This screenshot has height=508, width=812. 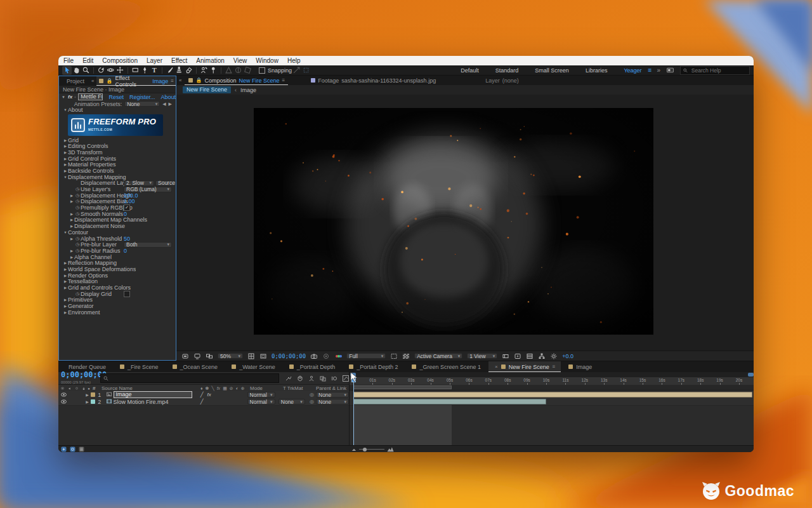 What do you see at coordinates (542, 356) in the screenshot?
I see `comp-flowchart-icon` at bounding box center [542, 356].